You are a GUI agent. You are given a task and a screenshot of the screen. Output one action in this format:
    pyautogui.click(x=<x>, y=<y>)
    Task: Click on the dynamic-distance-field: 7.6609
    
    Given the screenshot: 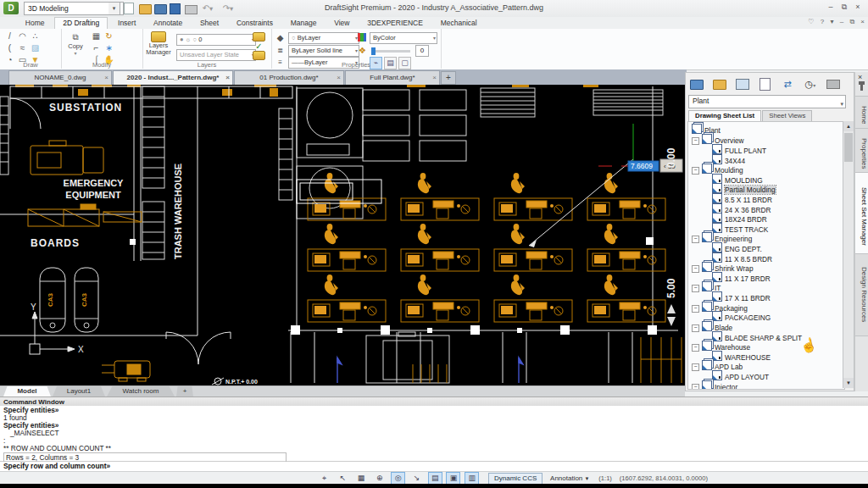 What is the action you would take?
    pyautogui.click(x=642, y=166)
    